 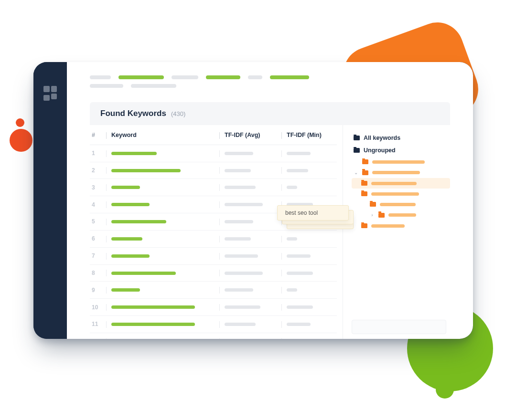 What do you see at coordinates (97, 336) in the screenshot?
I see `row-number: 12` at bounding box center [97, 336].